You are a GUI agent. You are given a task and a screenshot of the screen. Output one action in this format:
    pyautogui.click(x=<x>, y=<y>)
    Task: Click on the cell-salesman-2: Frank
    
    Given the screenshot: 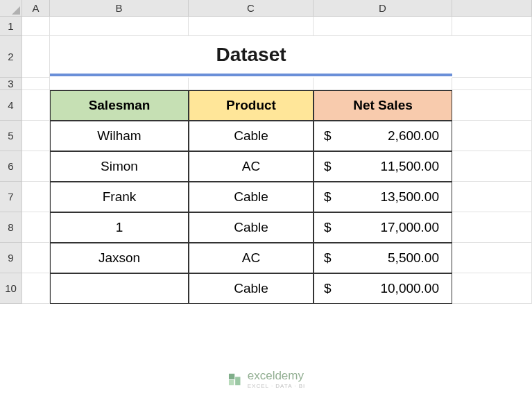 What is the action you would take?
    pyautogui.click(x=119, y=197)
    